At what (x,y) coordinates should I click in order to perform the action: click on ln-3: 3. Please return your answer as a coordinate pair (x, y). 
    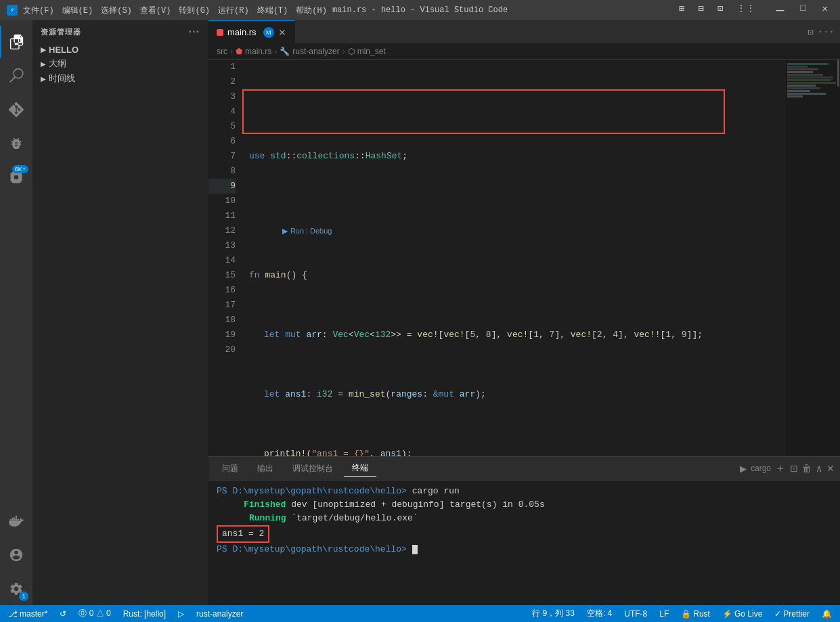
    Looking at the image, I should click on (222, 97).